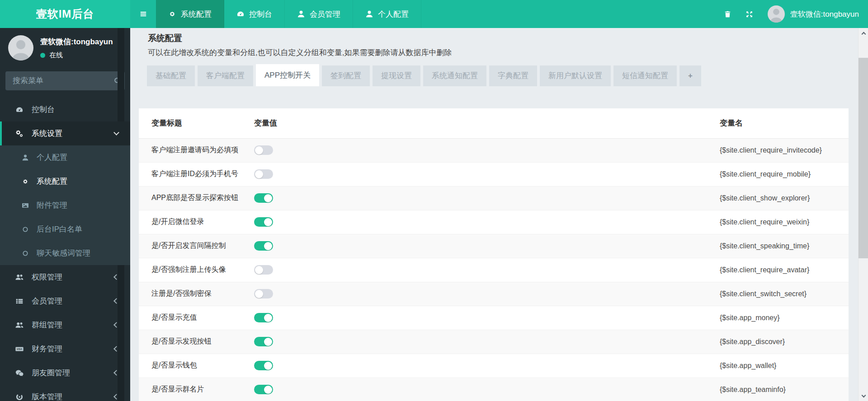 This screenshot has width=868, height=401. I want to click on sidebar-item-finance-management: VISA财务管理, so click(65, 349).